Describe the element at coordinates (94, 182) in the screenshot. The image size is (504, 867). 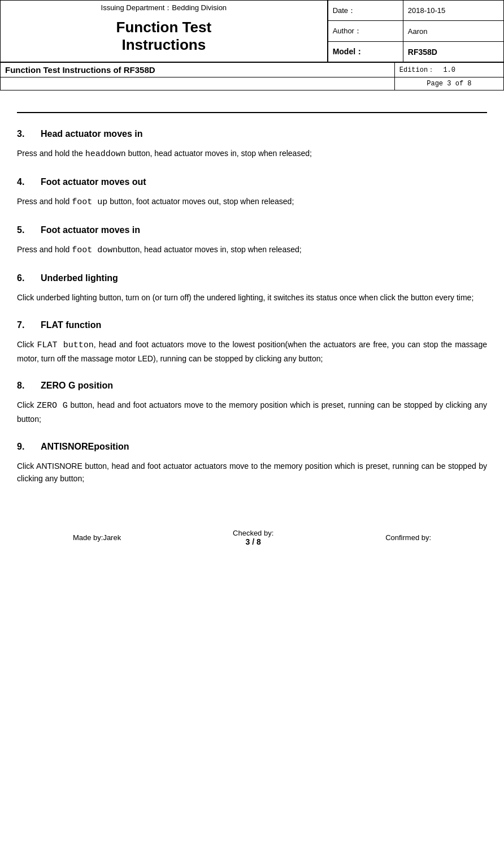
I see `section-4-title: Foot actuator moves out` at that location.